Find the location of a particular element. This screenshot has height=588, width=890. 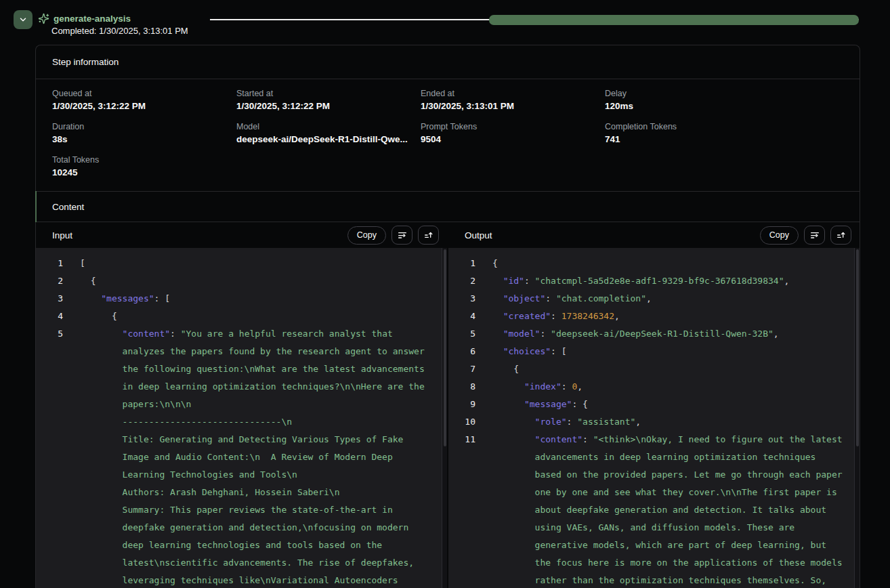

code-line: 5"model": "deepseek-ai/DeepSeek-R1-Disti… is located at coordinates (654, 334).